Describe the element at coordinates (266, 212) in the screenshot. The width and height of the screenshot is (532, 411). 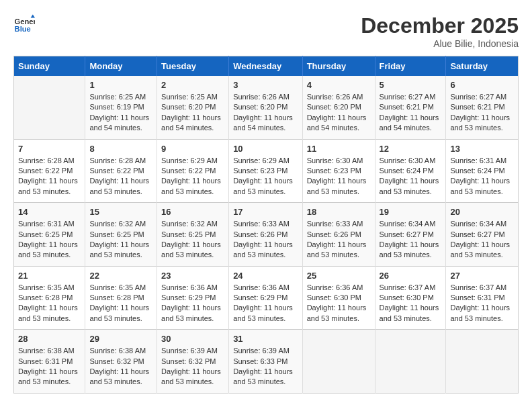
I see `day-number: 17` at that location.